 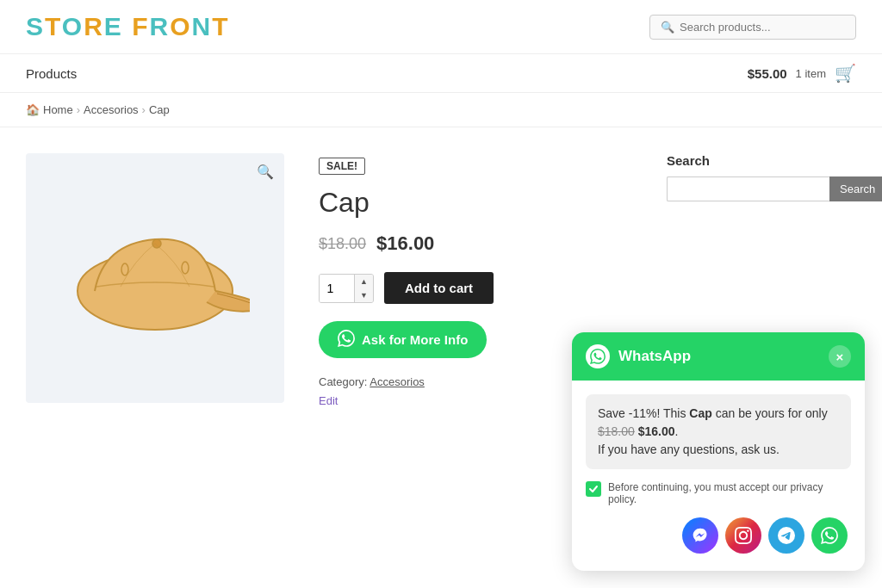 What do you see at coordinates (403, 339) in the screenshot?
I see `ask-more-info-button: Ask for More Info` at bounding box center [403, 339].